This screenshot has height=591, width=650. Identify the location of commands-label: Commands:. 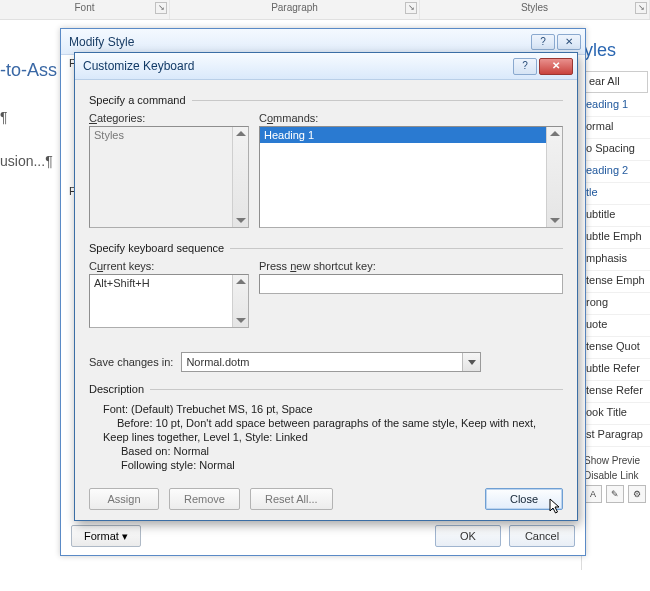
(411, 118).